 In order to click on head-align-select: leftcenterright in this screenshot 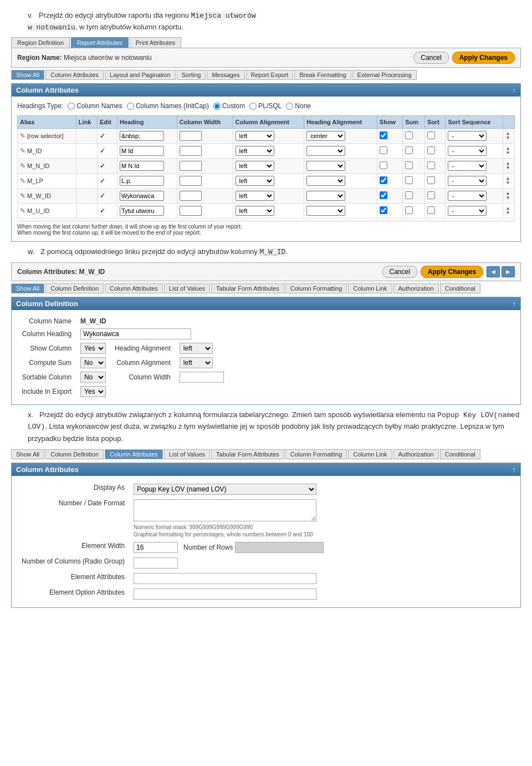, I will do `click(326, 151)`.